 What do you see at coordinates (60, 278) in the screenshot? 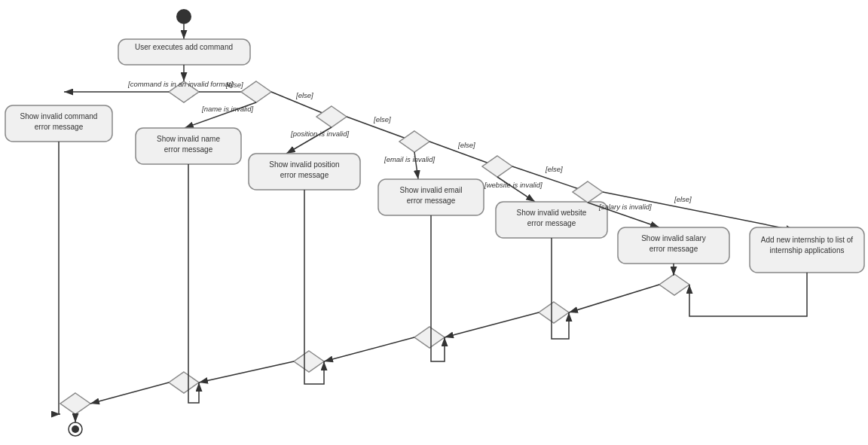
I see `arrow-command-to-d12` at bounding box center [60, 278].